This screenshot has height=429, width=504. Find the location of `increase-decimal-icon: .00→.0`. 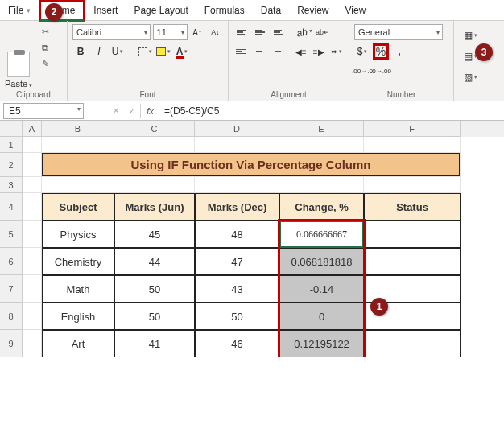

increase-decimal-icon: .00→.0 is located at coordinates (362, 71).